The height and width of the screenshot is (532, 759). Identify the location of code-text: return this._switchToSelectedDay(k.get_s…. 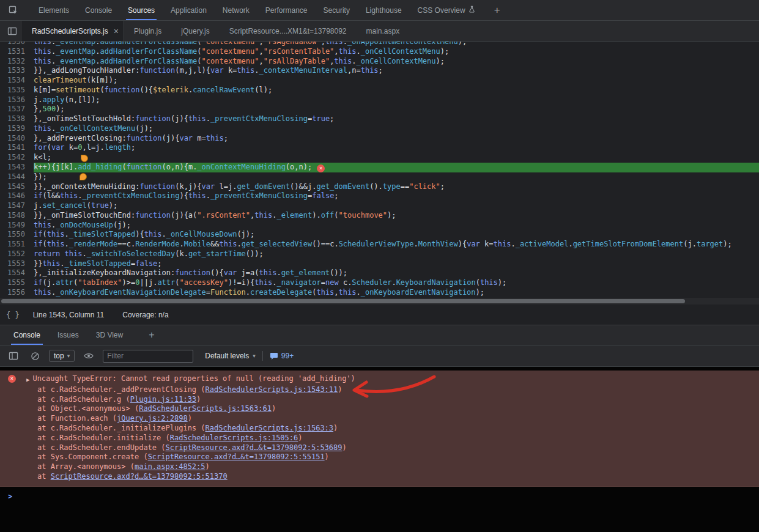
(396, 254).